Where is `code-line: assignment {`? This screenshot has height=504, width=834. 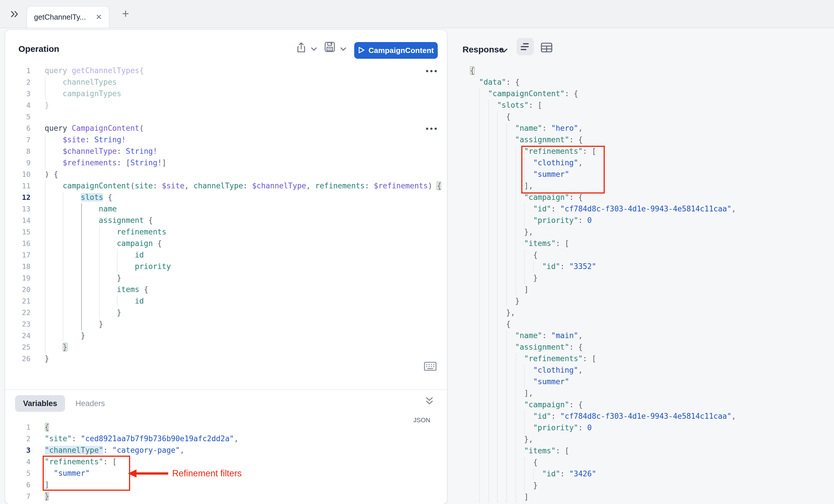
code-line: assignment { is located at coordinates (245, 220).